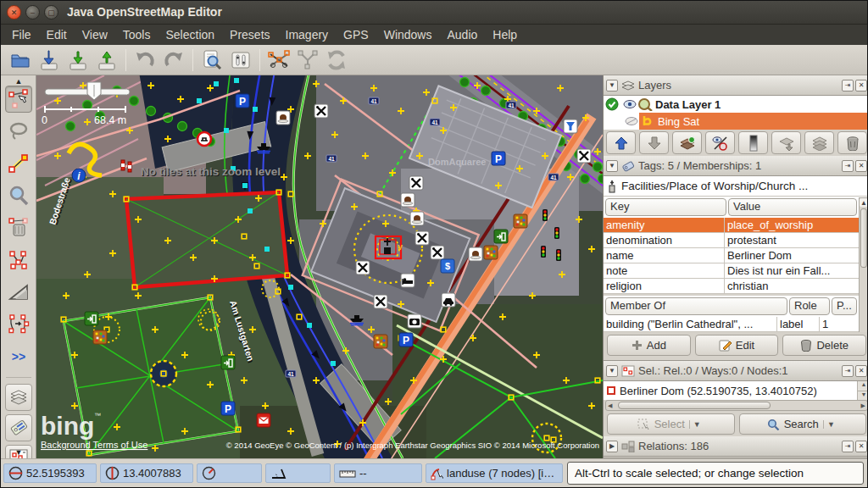 This screenshot has height=488, width=868. I want to click on draw-nodes-tool, so click(19, 164).